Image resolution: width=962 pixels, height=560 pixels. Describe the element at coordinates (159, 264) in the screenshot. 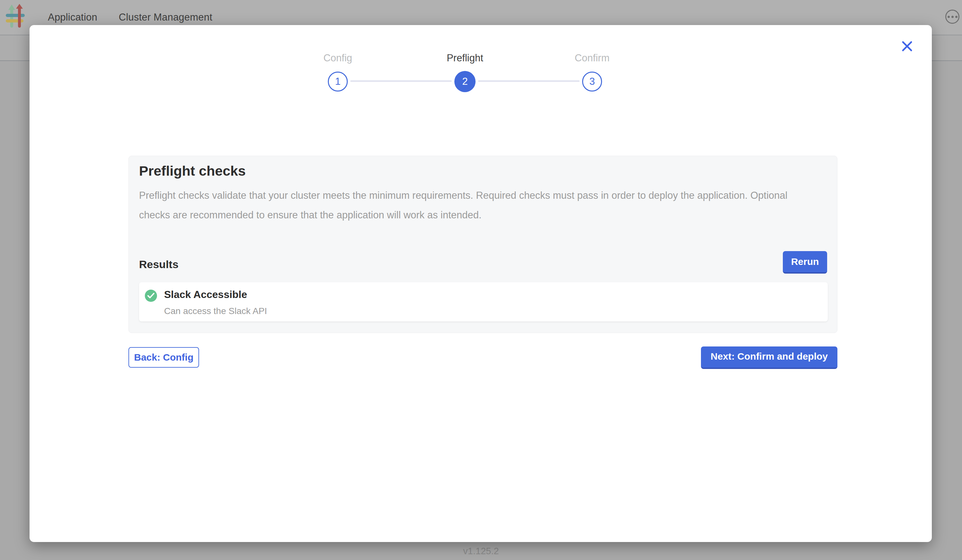

I see `results-heading: Results` at that location.